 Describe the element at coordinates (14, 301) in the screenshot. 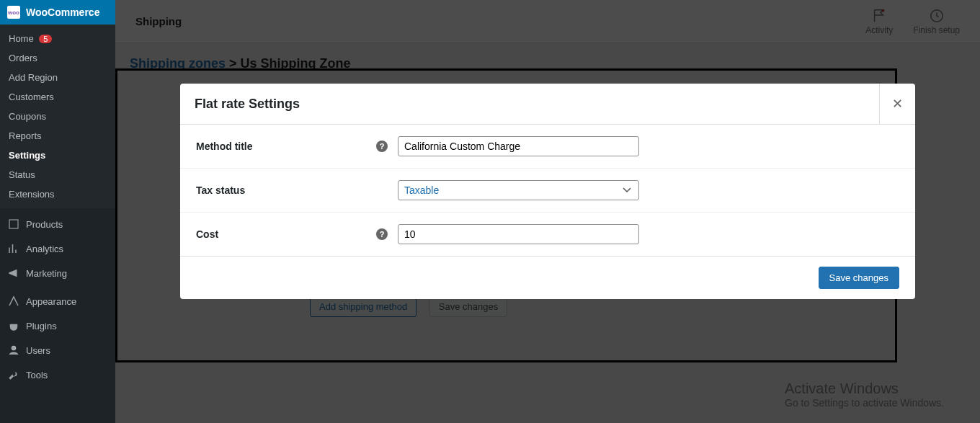

I see `appearance-icon` at that location.